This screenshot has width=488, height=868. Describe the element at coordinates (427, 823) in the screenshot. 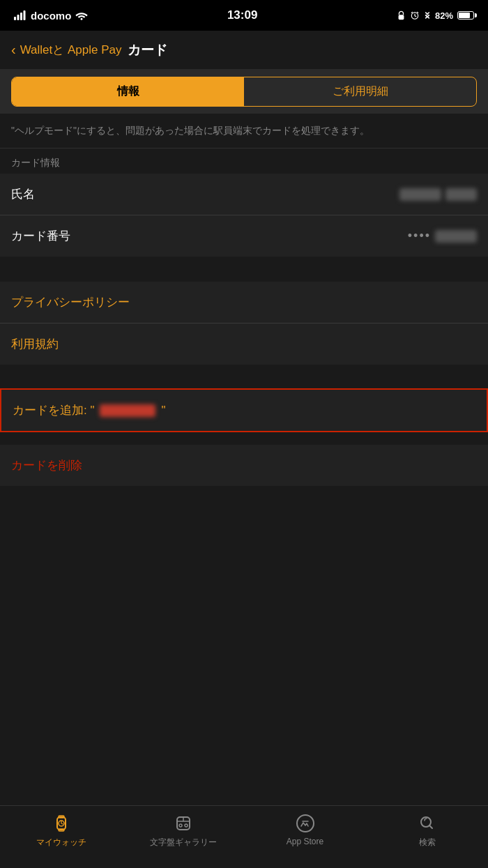

I see `search-icon` at that location.